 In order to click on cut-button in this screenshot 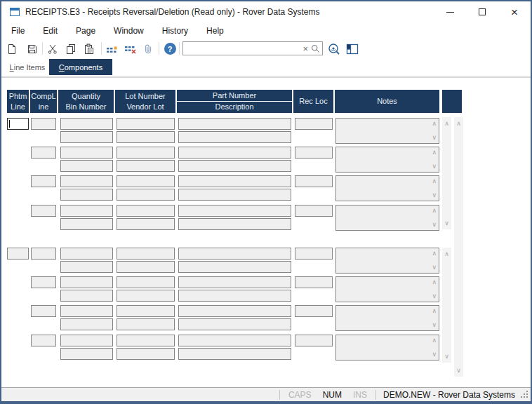, I will do `click(53, 49)`.